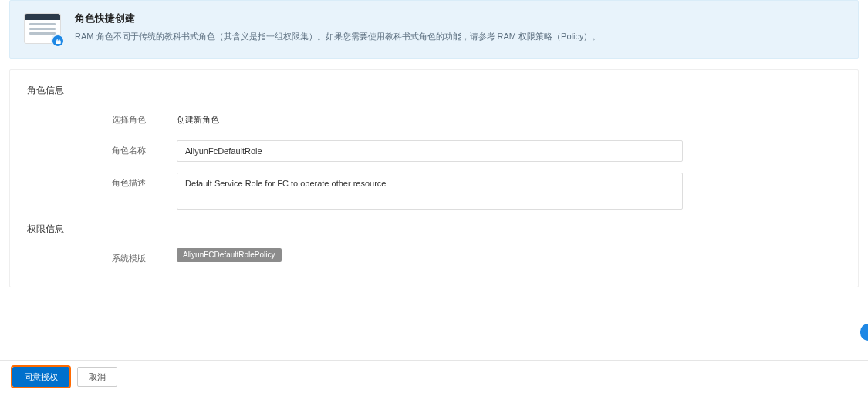  Describe the element at coordinates (42, 29) in the screenshot. I see `role-illustration-icon` at that location.